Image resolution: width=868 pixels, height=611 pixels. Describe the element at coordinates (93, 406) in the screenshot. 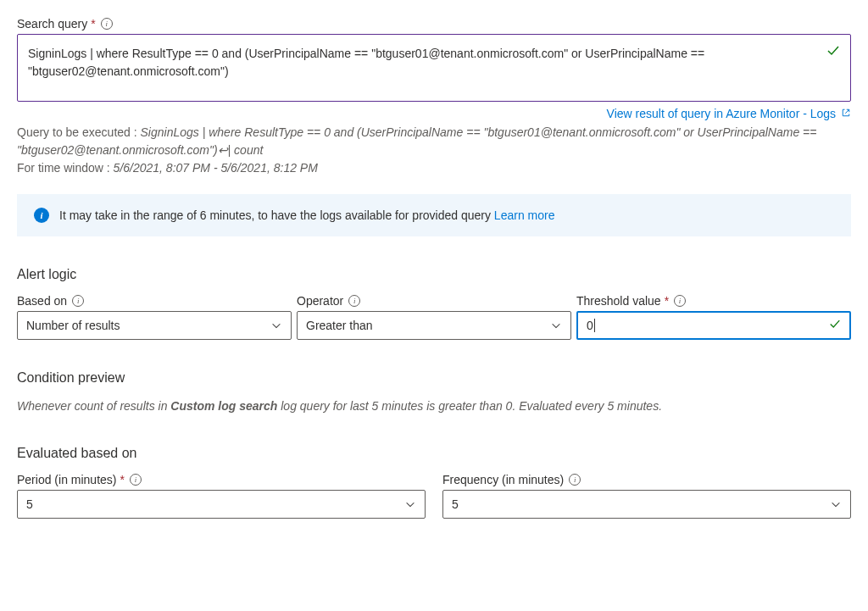

I see `condition-pre: Whenever count of results in` at that location.